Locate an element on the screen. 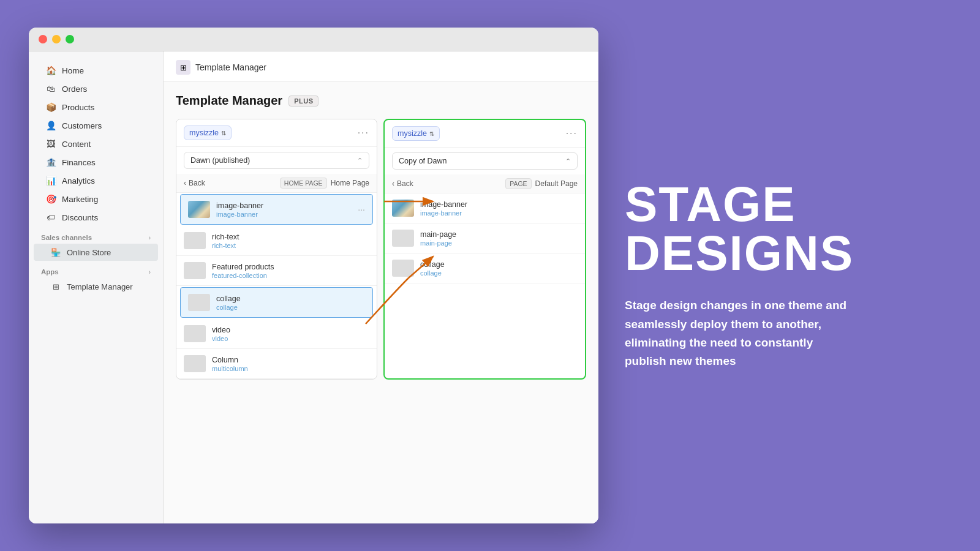  sidebar-item-finances: 🏦 Finances is located at coordinates (96, 162).